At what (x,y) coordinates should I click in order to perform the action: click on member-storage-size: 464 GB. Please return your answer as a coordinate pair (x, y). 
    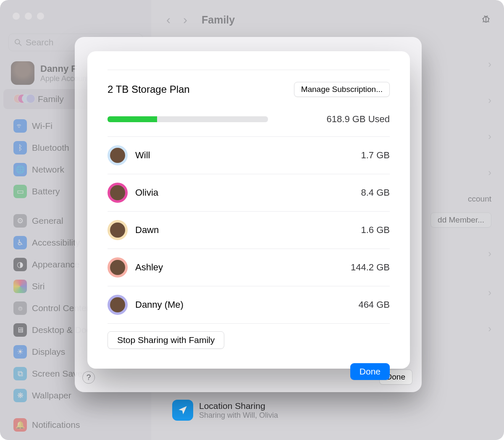
    Looking at the image, I should click on (374, 305).